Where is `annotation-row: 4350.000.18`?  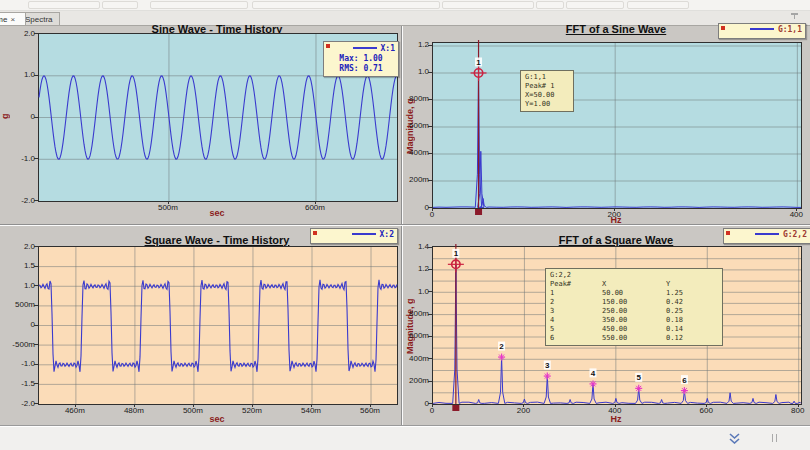
annotation-row: 4350.000.18 is located at coordinates (634, 320).